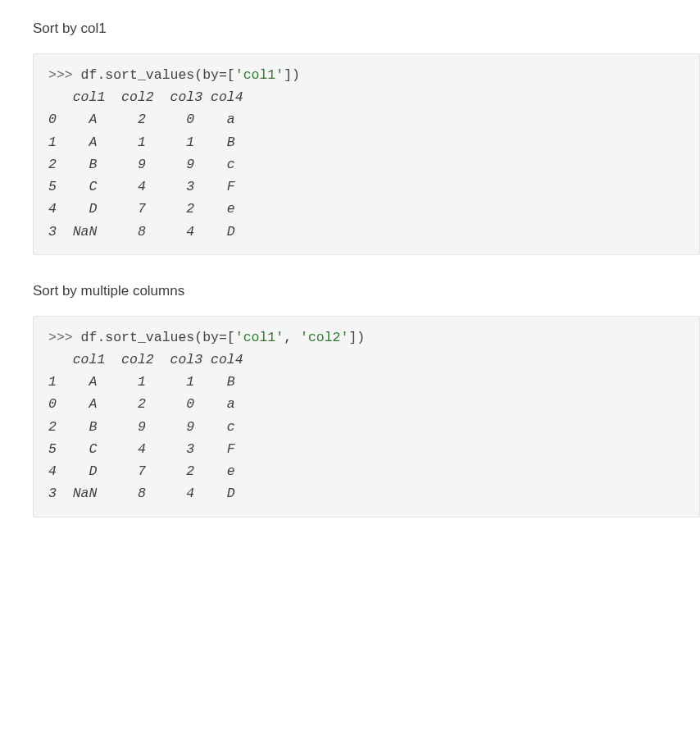 This screenshot has height=730, width=700. What do you see at coordinates (146, 427) in the screenshot?
I see `code-output: col1 col2 col3 col4 1 A 1 1 B 0 A 2 0 a …` at bounding box center [146, 427].